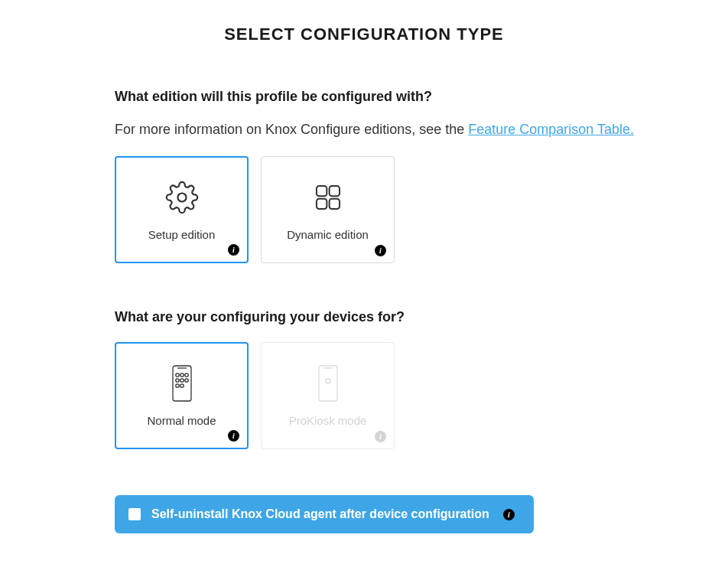  I want to click on prokiosk-mode-label: ProKiosk mode, so click(328, 421).